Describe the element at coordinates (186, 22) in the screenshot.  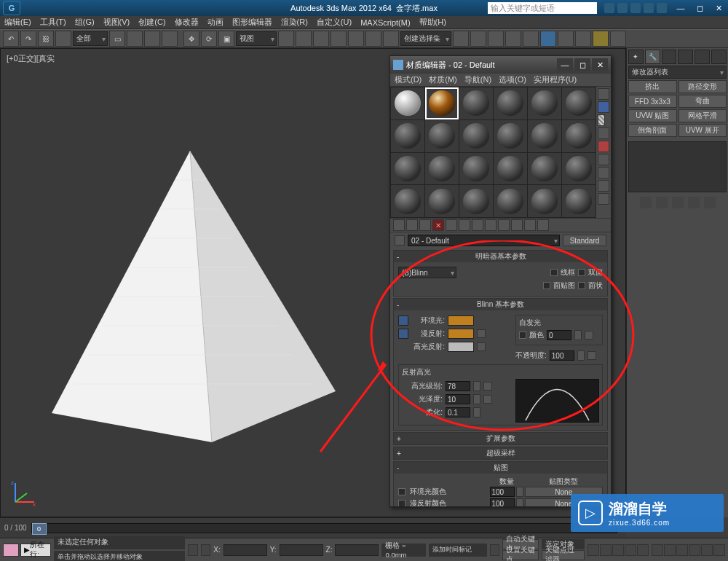
I see `menu-modifiers: 修改器` at that location.